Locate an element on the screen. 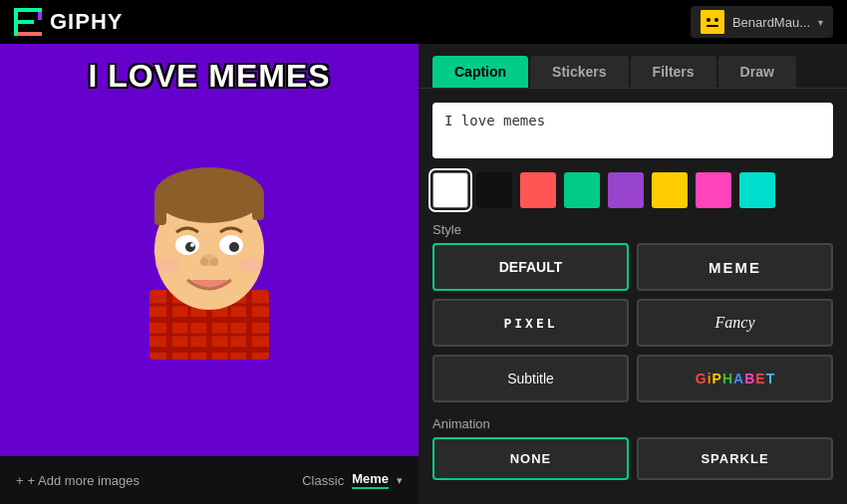 The width and height of the screenshot is (847, 504). header: GIPHY BenardMau... ▾ is located at coordinates (424, 22).